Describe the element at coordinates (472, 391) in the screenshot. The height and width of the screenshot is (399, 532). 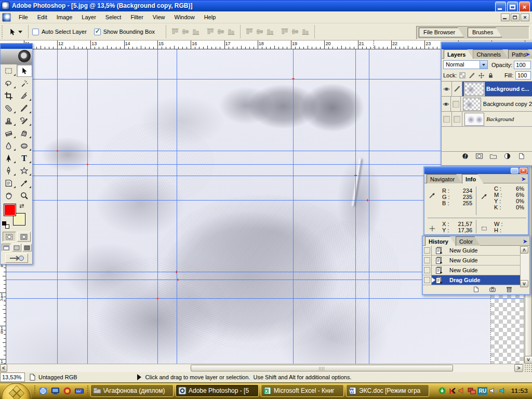
I see `tray-network-icon` at that location.